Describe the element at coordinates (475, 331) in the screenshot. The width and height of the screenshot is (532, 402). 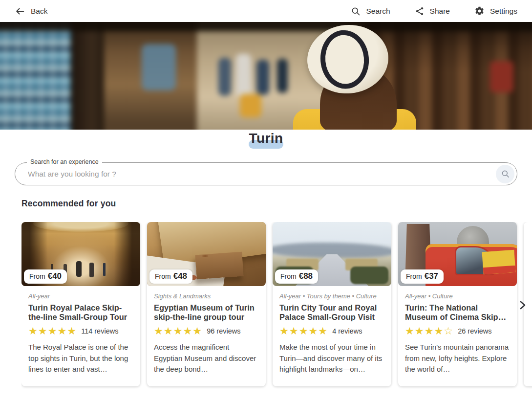
I see `review-count: 26 reviews` at that location.